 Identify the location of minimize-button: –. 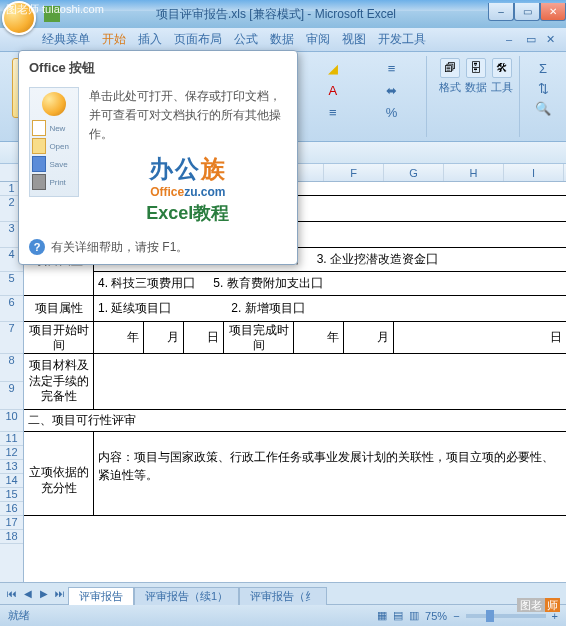
(501, 12).